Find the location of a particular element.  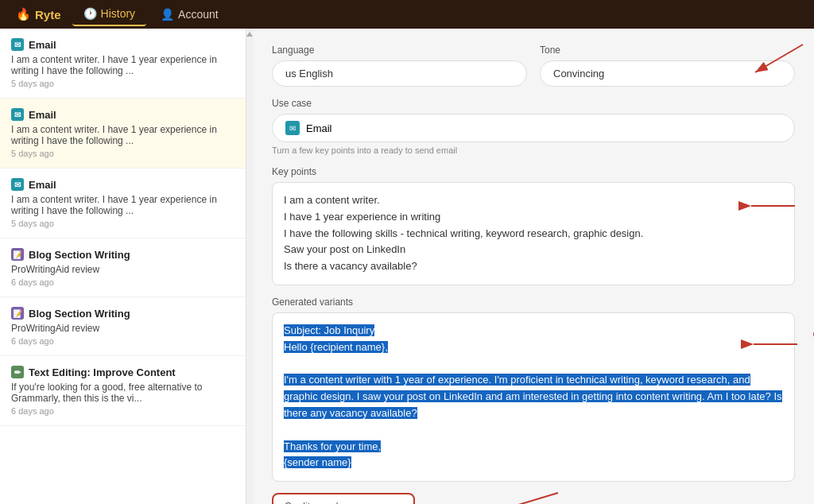

generated-variants-label: Generated variants is located at coordinates (533, 302).